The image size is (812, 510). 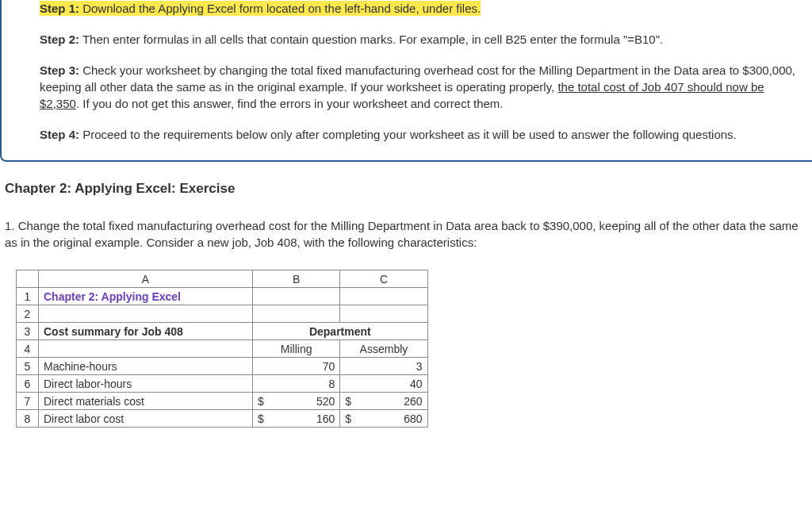 I want to click on row-8: 8 Direct labor cost $ 160 $ 680, so click(x=222, y=419).